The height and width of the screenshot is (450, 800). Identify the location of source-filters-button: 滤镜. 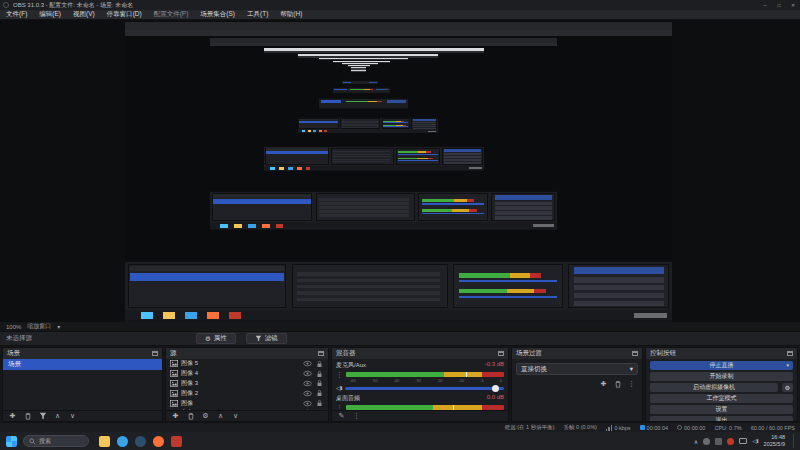
(266, 338).